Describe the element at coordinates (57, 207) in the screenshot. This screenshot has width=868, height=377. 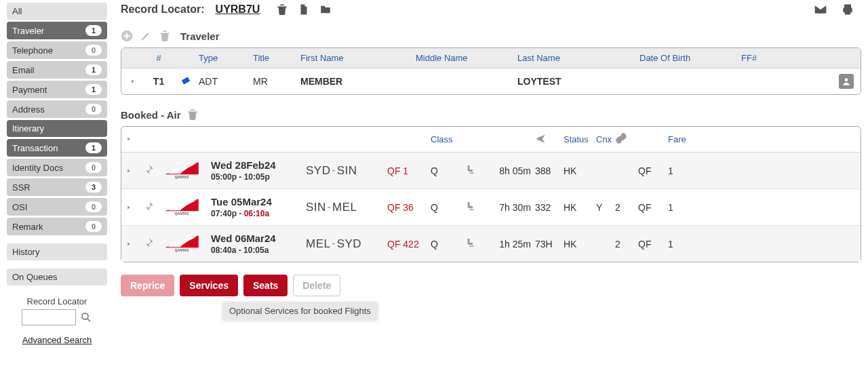
I see `sidebar-item-osi: OSI0` at that location.